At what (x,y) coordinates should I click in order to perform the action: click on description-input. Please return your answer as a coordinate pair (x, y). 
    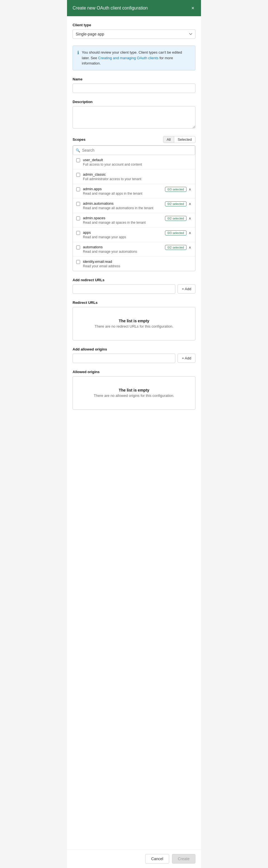
    Looking at the image, I should click on (134, 117).